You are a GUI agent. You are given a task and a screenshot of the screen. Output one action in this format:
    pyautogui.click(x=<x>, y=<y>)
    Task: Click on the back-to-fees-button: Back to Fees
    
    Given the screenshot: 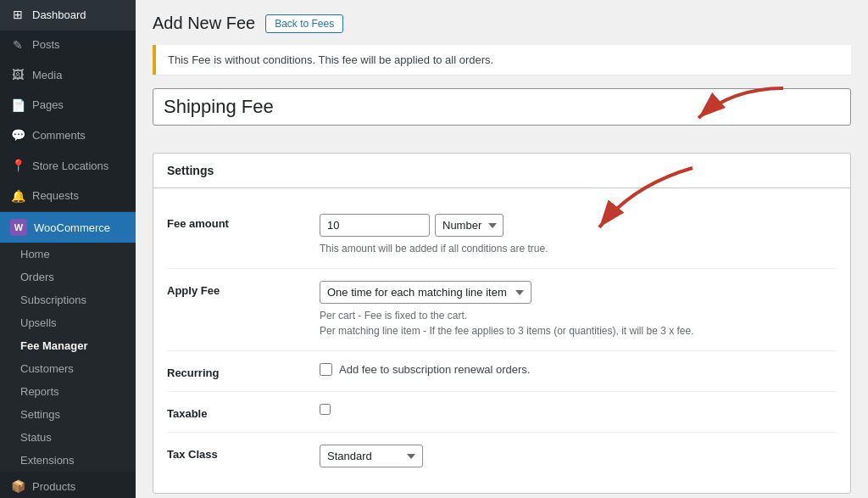 What is the action you would take?
    pyautogui.click(x=304, y=24)
    